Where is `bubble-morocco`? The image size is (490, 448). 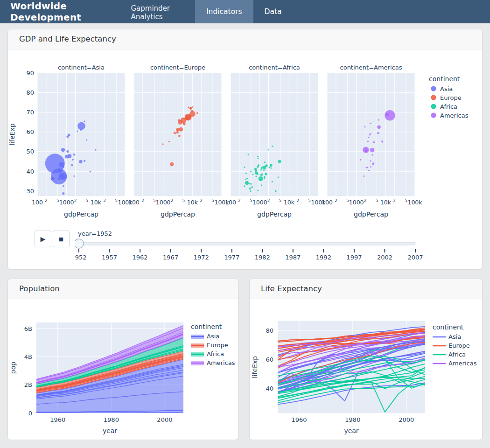 bubble-morocco is located at coordinates (266, 166).